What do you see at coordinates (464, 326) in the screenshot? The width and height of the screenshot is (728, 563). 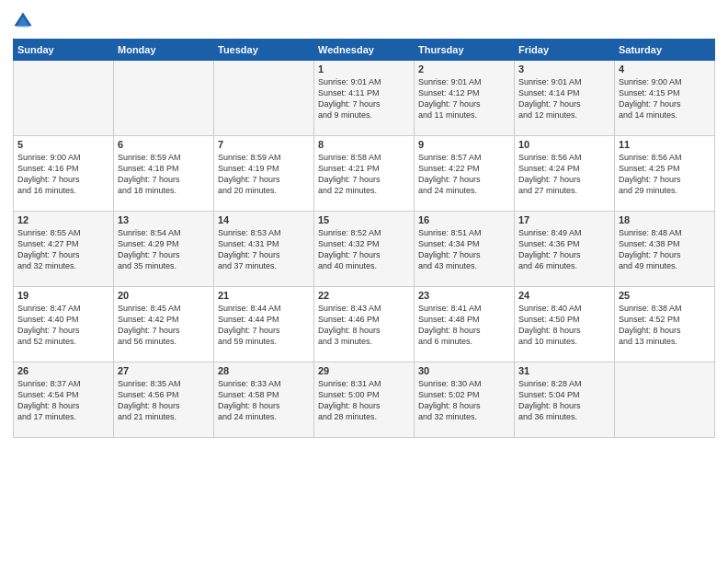 I see `day-info: Sunrise: 8:41 AM Sunset: 4:48 PM Dayligh…` at bounding box center [464, 326].